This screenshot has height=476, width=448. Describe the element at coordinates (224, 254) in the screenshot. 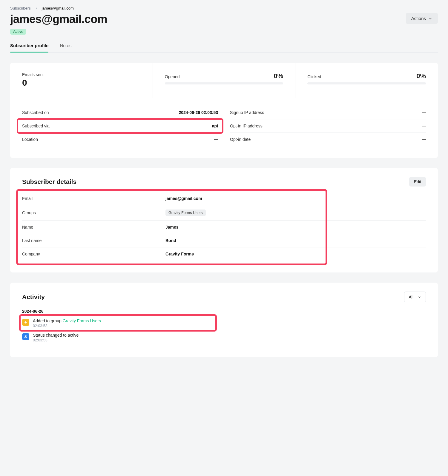

I see `detail-company: Company Gravity Forms` at that location.